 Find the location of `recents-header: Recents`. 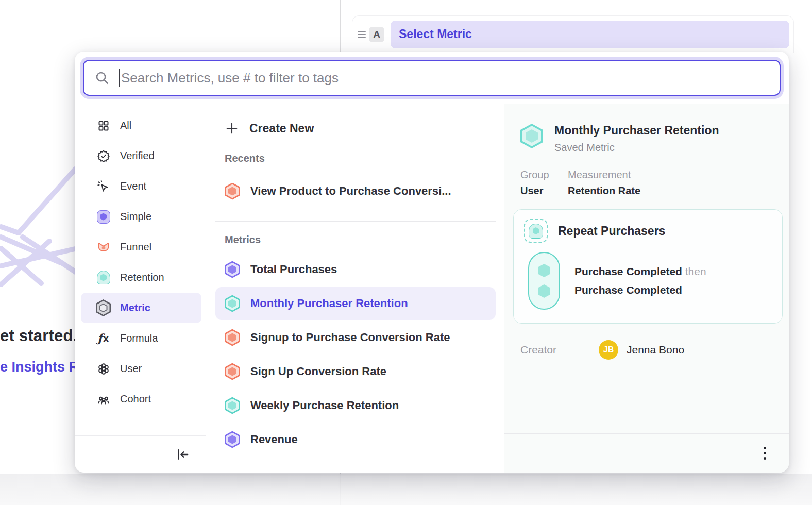

recents-header: Recents is located at coordinates (360, 159).